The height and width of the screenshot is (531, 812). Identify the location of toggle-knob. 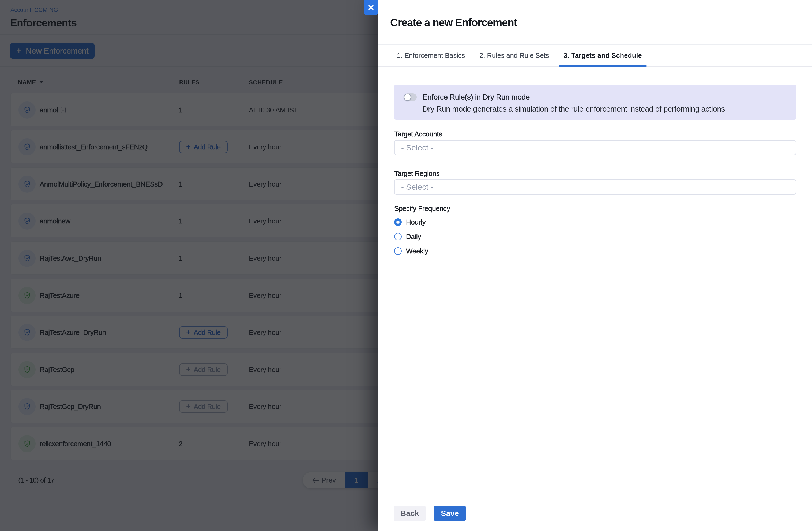
(407, 98).